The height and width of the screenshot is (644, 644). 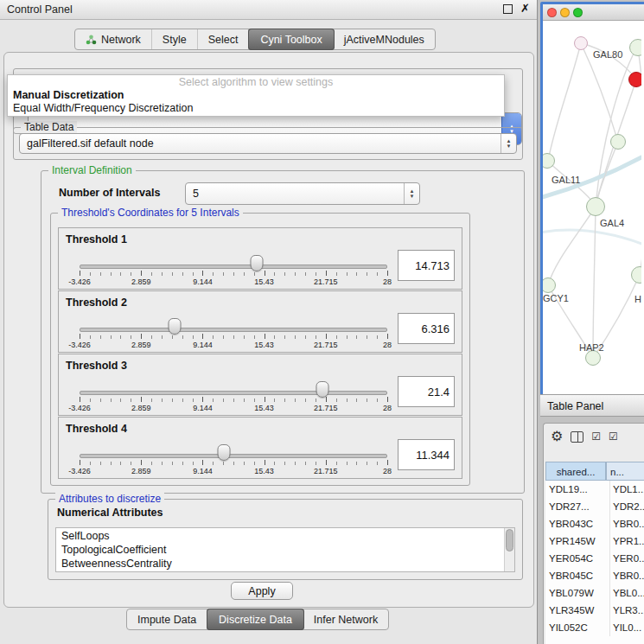 What do you see at coordinates (260, 322) in the screenshot?
I see `threshold-2-panel: Threshold 2-3.4262.8599.14415.4321.71528` at bounding box center [260, 322].